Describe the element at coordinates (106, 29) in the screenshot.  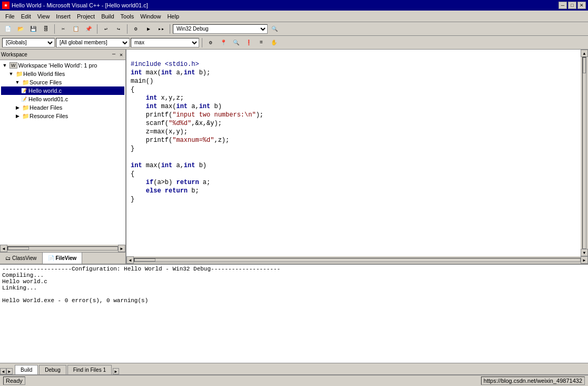
I see `undo-button: ↩` at that location.